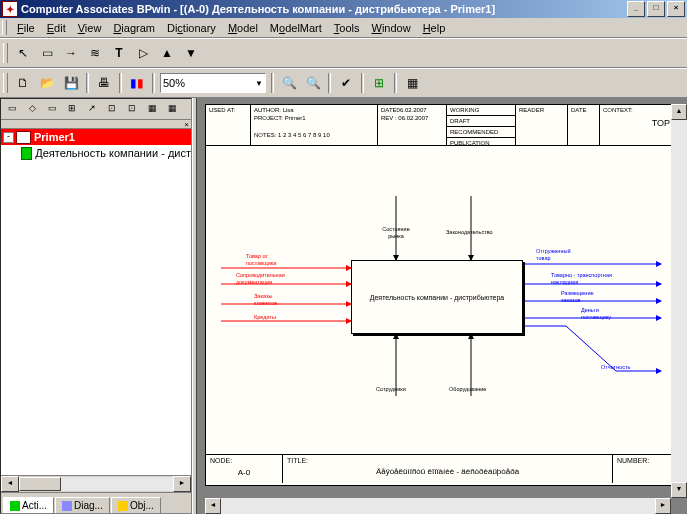 This screenshot has width=687, height=514. I want to click on app-icon: ✦, so click(10, 9).